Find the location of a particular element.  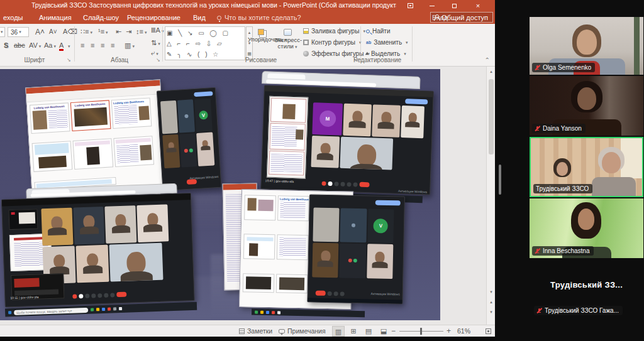

muted-mic-icon is located at coordinates (537, 129).